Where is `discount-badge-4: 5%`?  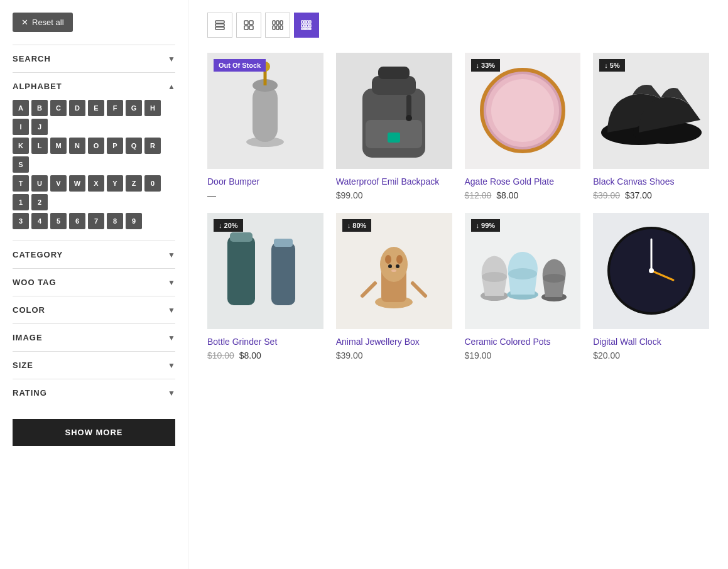
discount-badge-4: 5% is located at coordinates (612, 65).